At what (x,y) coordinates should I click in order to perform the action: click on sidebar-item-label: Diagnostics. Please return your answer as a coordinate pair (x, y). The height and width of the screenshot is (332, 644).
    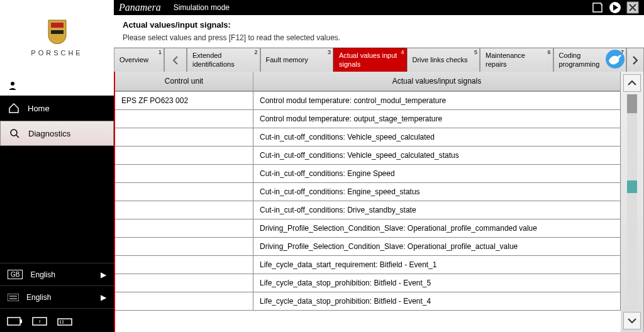
    Looking at the image, I should click on (49, 133).